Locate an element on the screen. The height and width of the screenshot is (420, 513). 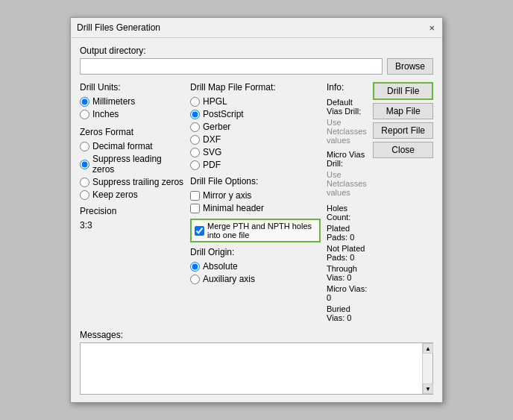
hpgl-label: HPGL is located at coordinates (215, 101).